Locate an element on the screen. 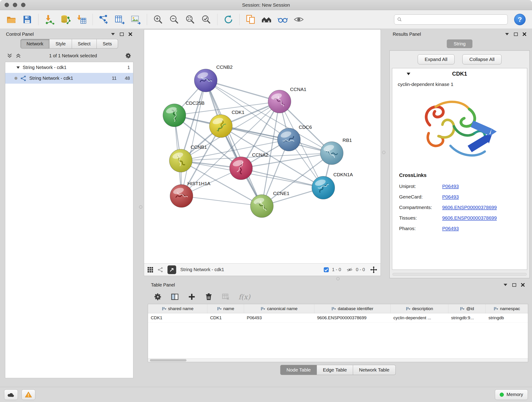  table-cell: P06493 is located at coordinates (279, 318).